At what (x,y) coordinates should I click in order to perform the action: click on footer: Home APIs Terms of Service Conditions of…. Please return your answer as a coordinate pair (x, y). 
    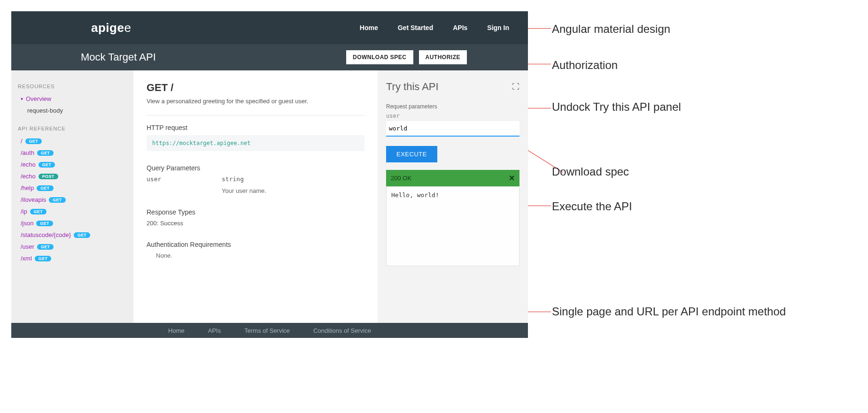
    Looking at the image, I should click on (270, 330).